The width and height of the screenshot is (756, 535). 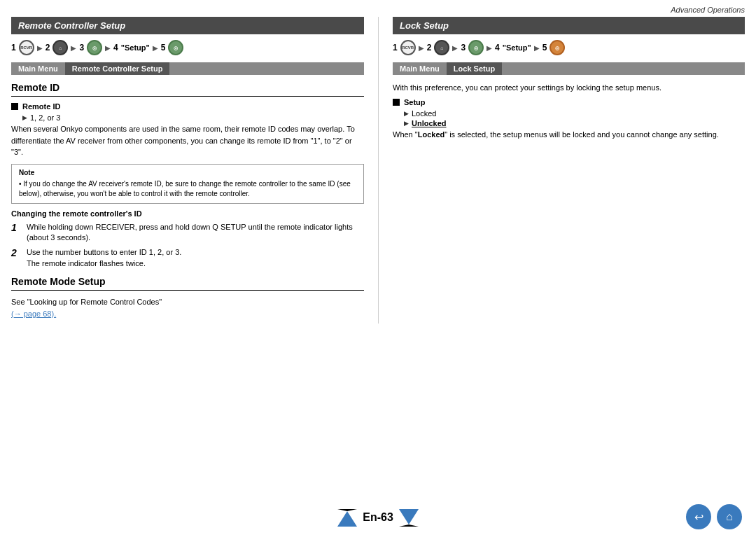 What do you see at coordinates (94, 48) in the screenshot?
I see `dial-btn-left: ◎` at bounding box center [94, 48].